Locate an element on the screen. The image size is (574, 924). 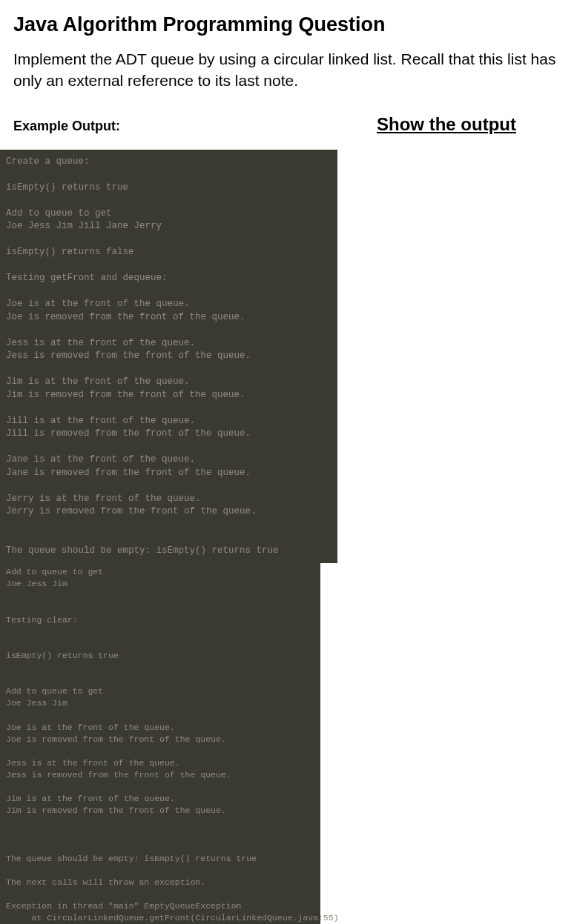
example-output-label: Example Output: is located at coordinates (67, 126).